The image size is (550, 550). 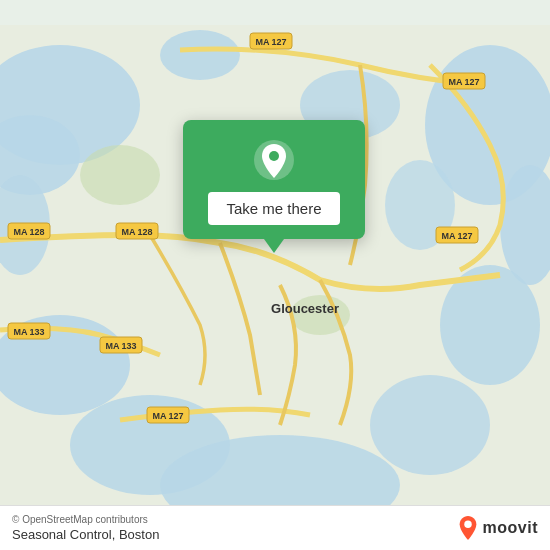 I want to click on moovit-logo: moovit, so click(x=498, y=528).